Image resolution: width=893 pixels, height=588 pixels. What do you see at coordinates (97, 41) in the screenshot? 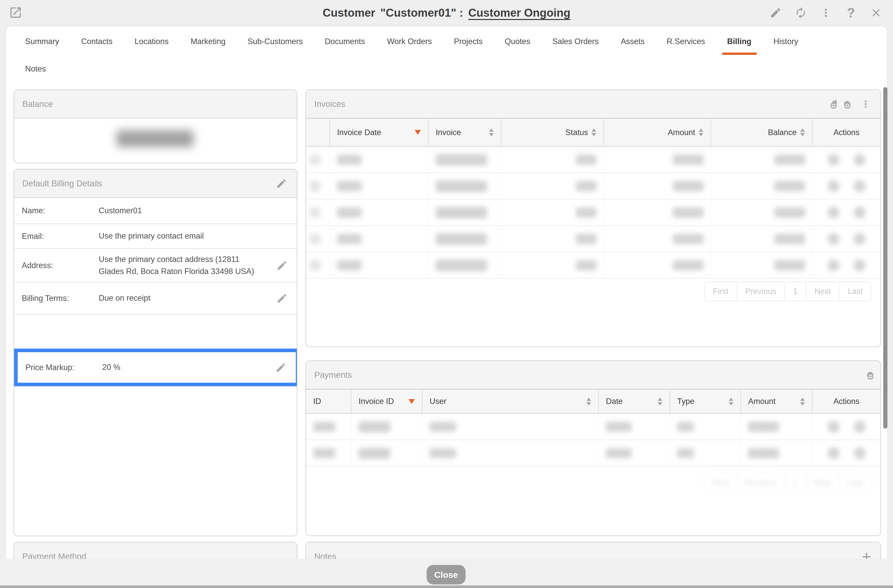
I see `tab-label: Contacts` at bounding box center [97, 41].